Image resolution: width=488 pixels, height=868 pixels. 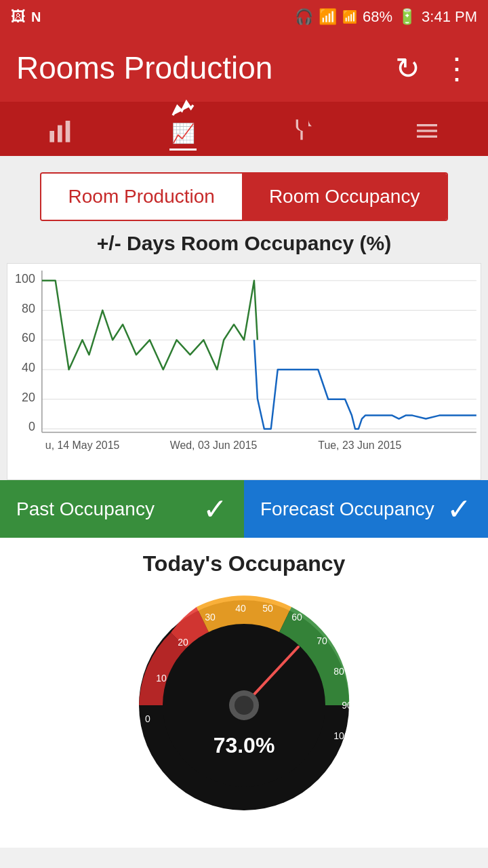 What do you see at coordinates (244, 509) in the screenshot?
I see `legend-bar: Past Occupancy ✓ Forecast Occupancy ✓` at bounding box center [244, 509].